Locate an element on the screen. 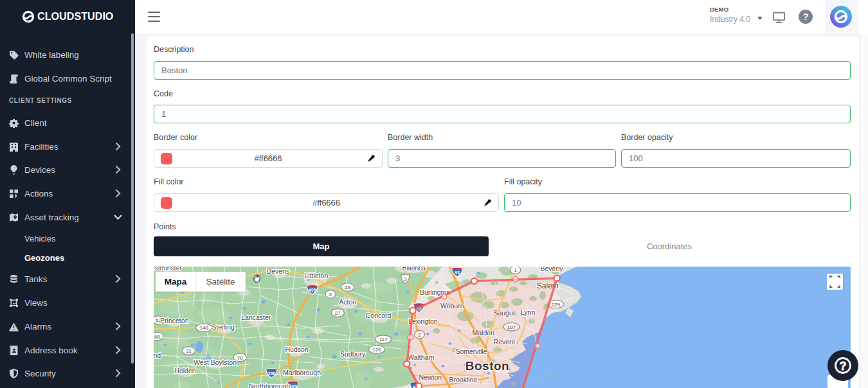 The height and width of the screenshot is (388, 868). svg-text: 2 is located at coordinates (330, 294).